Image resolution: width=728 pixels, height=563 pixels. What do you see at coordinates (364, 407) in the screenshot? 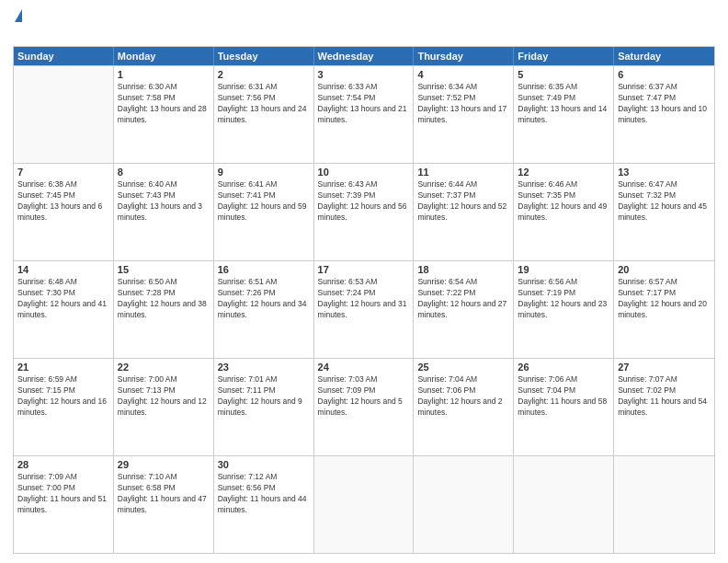
I see `cal-cell-24: 24Sunrise: 7:03 AM Sunset: 7:09 PM Dayli…` at bounding box center [364, 407].